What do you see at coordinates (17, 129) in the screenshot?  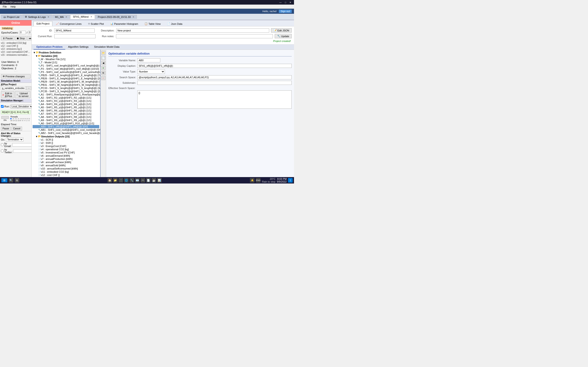 I see `mgr-cancel-button: Cancel` at bounding box center [17, 129].